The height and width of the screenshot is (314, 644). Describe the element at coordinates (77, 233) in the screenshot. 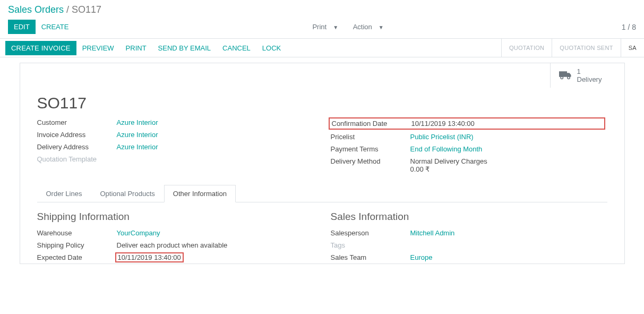

I see `label-warehouse: Warehouse` at that location.